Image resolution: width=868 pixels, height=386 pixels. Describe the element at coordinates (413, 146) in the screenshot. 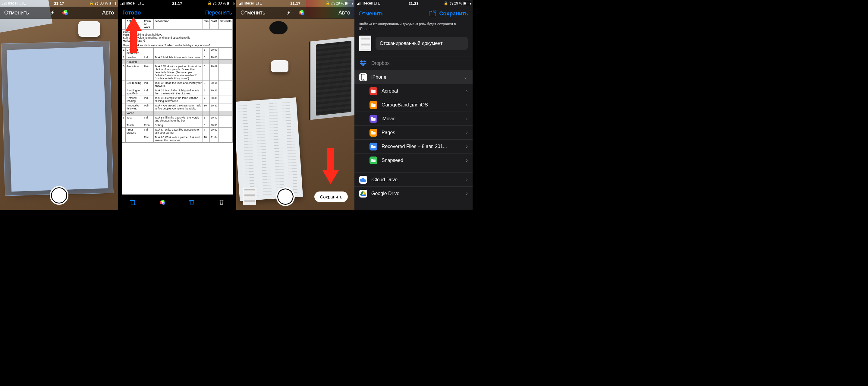

I see `location-child: Recovered Files – 8 авг. 201...›` at that location.